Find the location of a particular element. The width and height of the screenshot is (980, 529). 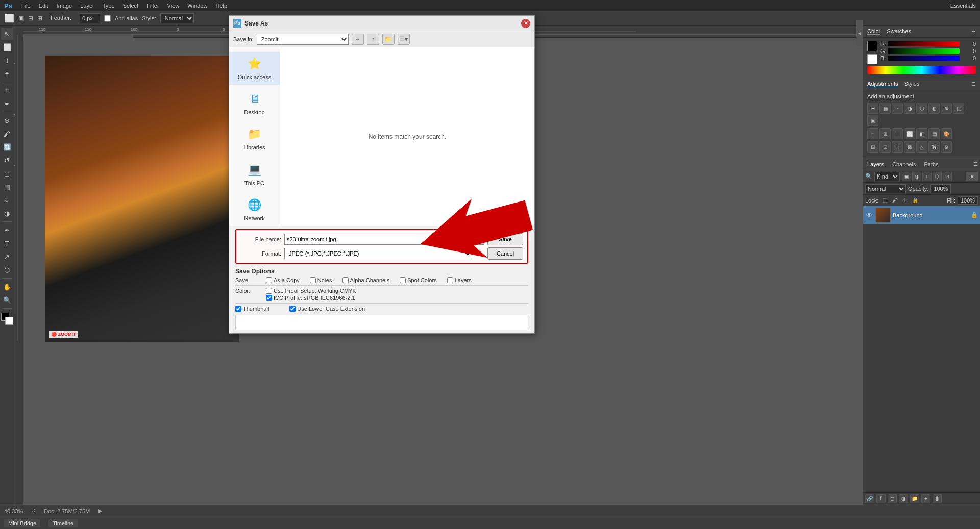

spot-colors-checkbox-label: Spot Colors is located at coordinates (418, 280).